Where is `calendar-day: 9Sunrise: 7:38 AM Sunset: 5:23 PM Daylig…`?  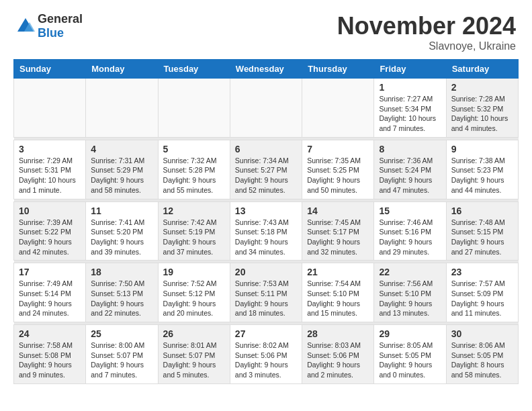 calendar-day: 9Sunrise: 7:38 AM Sunset: 5:23 PM Daylig… is located at coordinates (482, 169).